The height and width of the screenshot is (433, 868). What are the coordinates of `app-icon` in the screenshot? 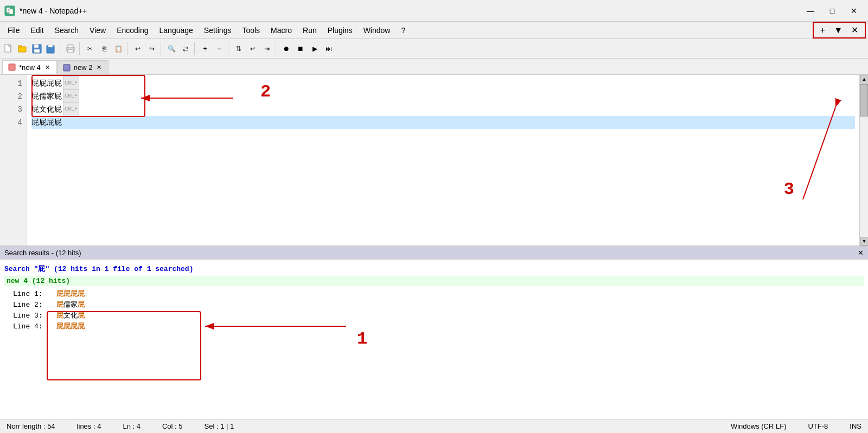 It's located at (10, 11).